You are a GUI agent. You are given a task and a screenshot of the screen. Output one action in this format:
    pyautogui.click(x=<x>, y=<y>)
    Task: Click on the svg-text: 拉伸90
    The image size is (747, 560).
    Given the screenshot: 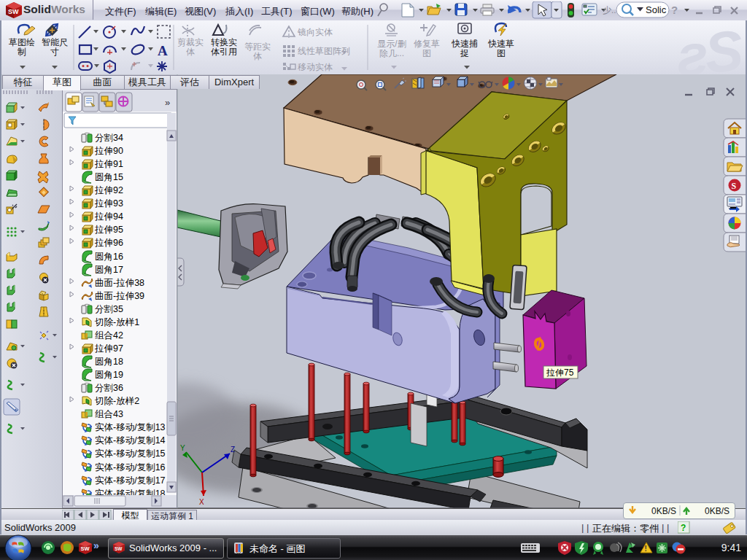 What is the action you would take?
    pyautogui.click(x=109, y=151)
    